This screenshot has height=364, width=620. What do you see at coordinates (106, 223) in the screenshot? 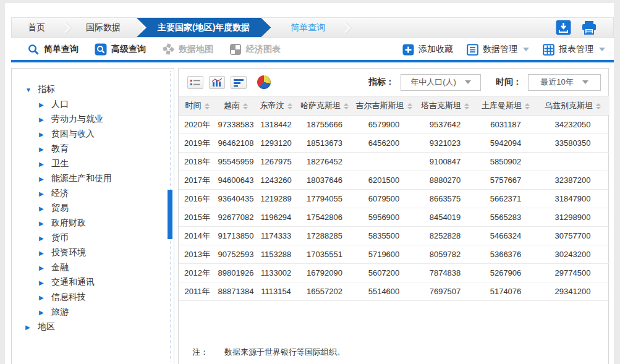
I see `tree-node-政府财政: ▶政府财政` at bounding box center [106, 223].